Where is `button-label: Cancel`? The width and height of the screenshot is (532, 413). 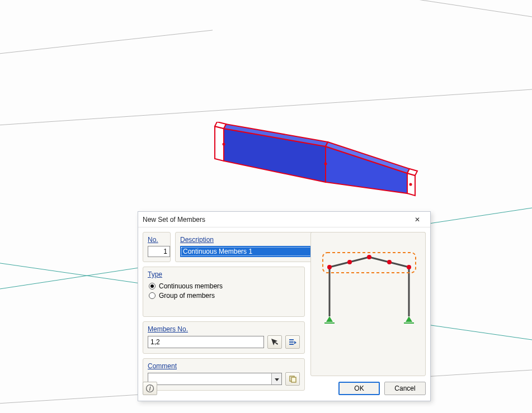
button-label: Cancel is located at coordinates (405, 388).